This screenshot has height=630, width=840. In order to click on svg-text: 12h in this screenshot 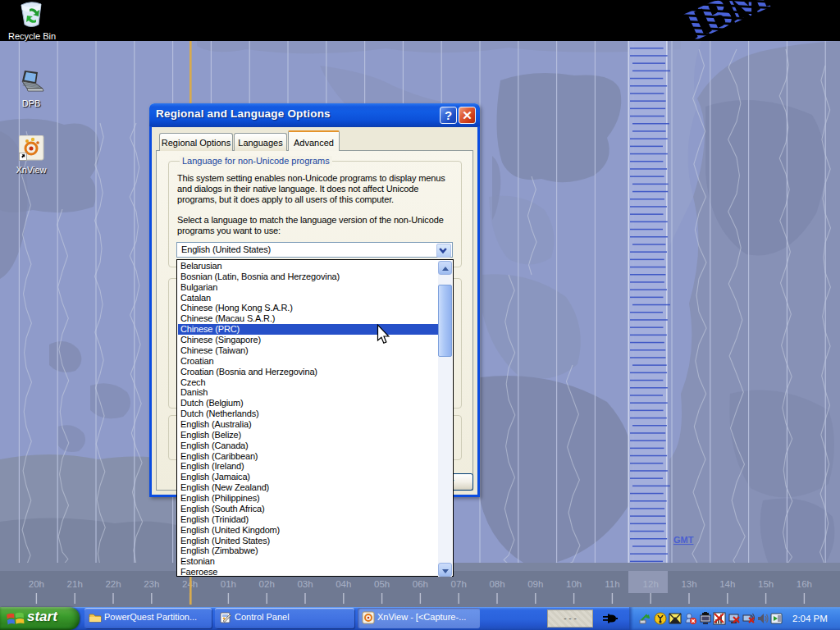, I will do `click(651, 584)`.